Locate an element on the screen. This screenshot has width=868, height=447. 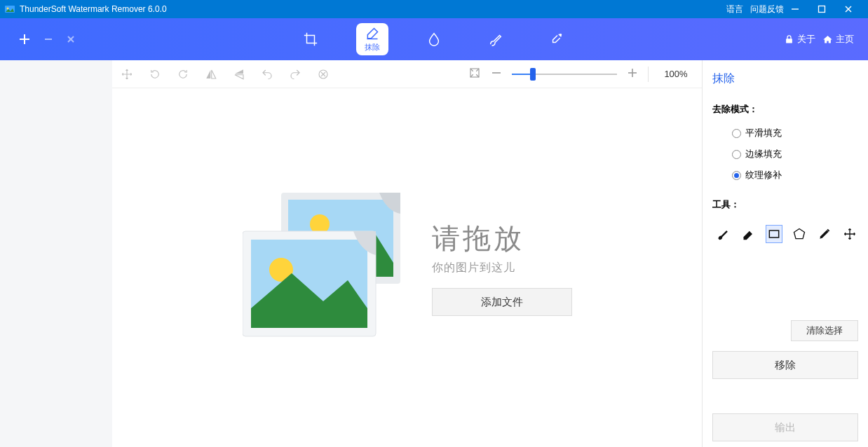
mode-smooth-radio: 平滑填充 is located at coordinates (795, 133).